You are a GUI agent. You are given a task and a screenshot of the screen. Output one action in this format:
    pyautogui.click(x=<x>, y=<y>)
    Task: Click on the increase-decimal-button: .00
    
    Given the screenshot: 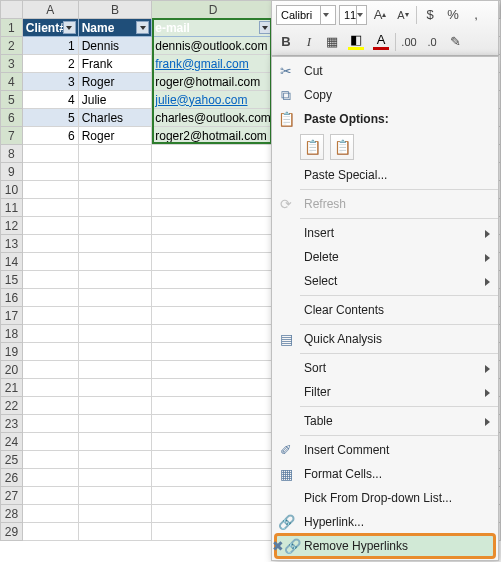 What is the action you would take?
    pyautogui.click(x=409, y=42)
    